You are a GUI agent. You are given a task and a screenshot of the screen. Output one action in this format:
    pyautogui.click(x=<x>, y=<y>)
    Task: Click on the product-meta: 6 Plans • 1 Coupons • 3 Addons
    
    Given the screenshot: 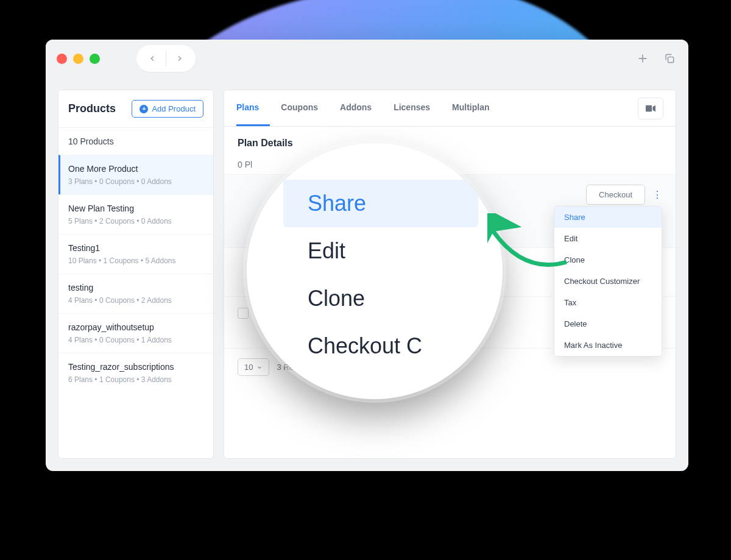 What is the action you would take?
    pyautogui.click(x=136, y=380)
    